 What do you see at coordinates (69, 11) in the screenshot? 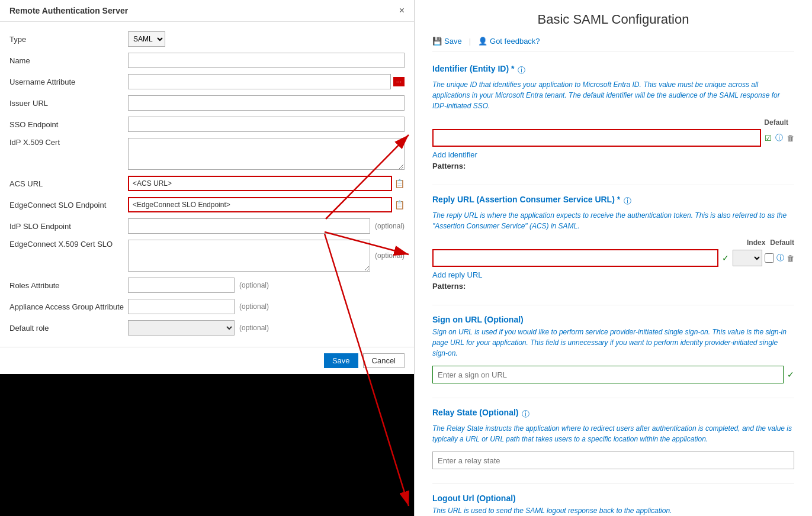
I see `panel-title: Remote Authentication Server` at bounding box center [69, 11].